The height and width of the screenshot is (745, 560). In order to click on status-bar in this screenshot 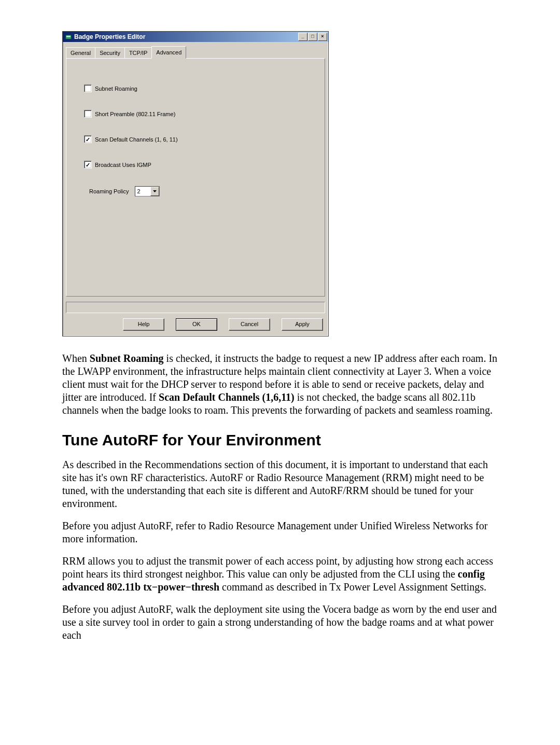, I will do `click(195, 307)`.